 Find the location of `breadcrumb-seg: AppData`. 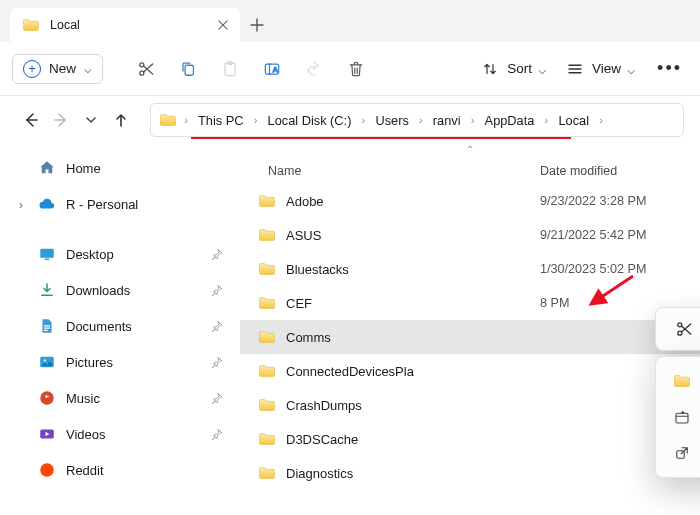

breadcrumb-seg: AppData is located at coordinates (510, 120).